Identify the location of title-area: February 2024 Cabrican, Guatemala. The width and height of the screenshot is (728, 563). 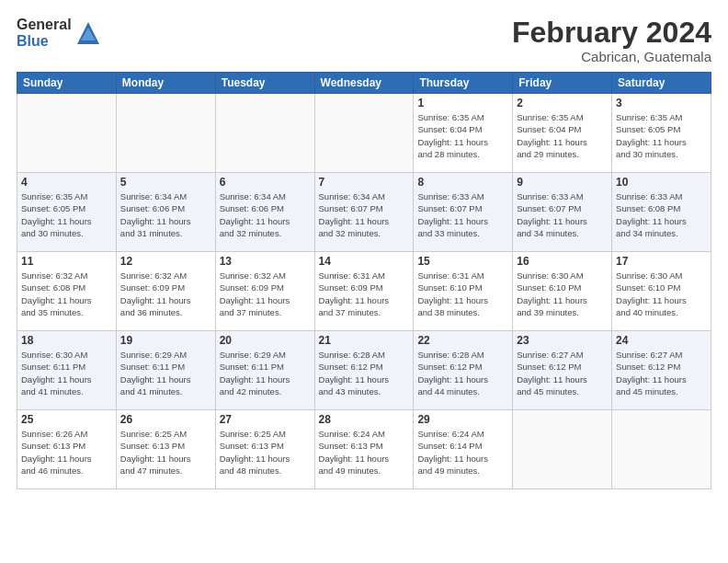
(612, 40).